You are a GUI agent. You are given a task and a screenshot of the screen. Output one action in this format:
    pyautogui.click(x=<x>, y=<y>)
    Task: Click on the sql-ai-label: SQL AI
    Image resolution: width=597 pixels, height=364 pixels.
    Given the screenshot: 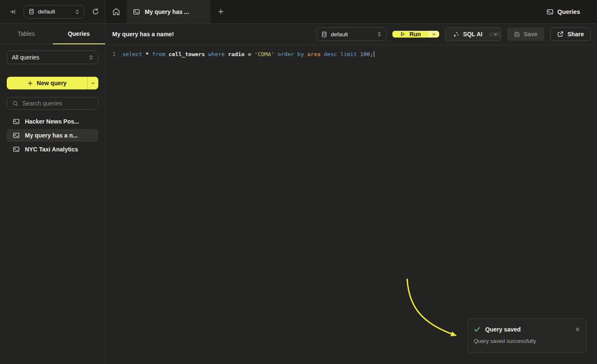 What is the action you would take?
    pyautogui.click(x=473, y=34)
    